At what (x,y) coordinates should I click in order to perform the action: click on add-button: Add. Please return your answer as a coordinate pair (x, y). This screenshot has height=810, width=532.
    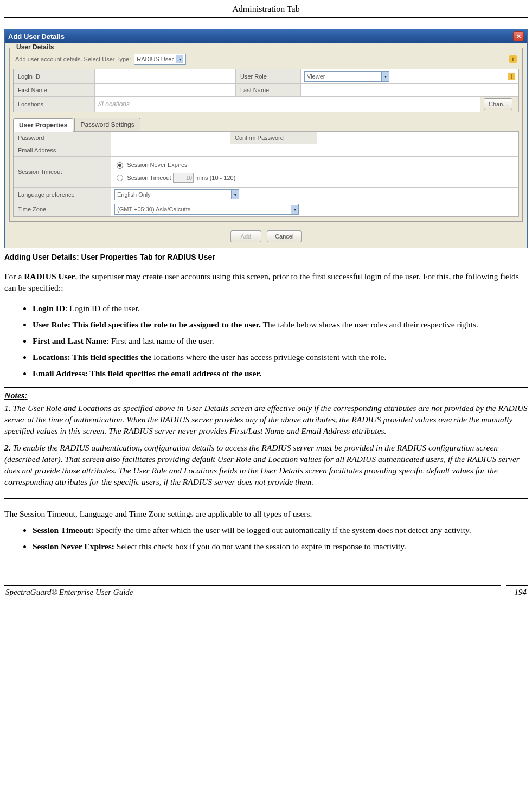
    Looking at the image, I should click on (246, 236).